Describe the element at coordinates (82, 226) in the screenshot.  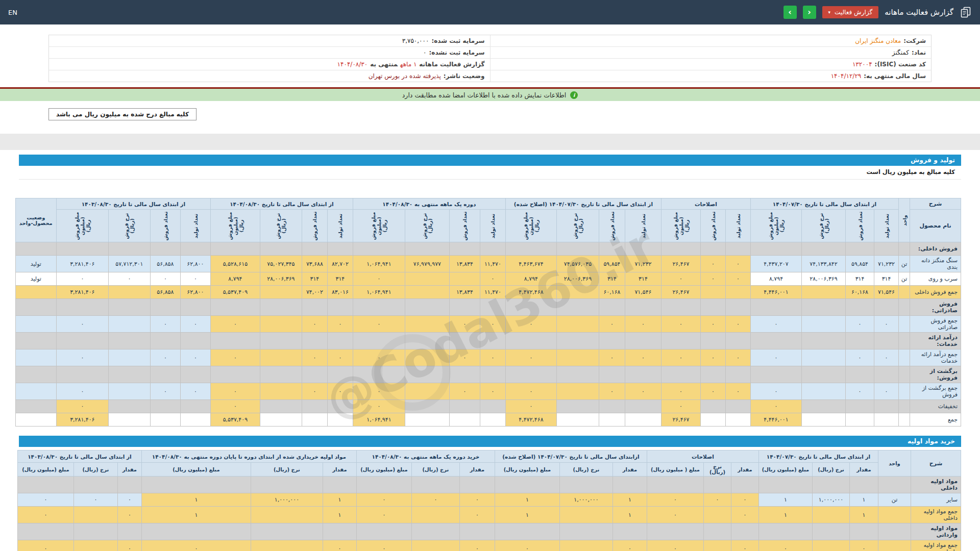
I see `column-header: مبلغ فروش (میلیون ریال)` at that location.